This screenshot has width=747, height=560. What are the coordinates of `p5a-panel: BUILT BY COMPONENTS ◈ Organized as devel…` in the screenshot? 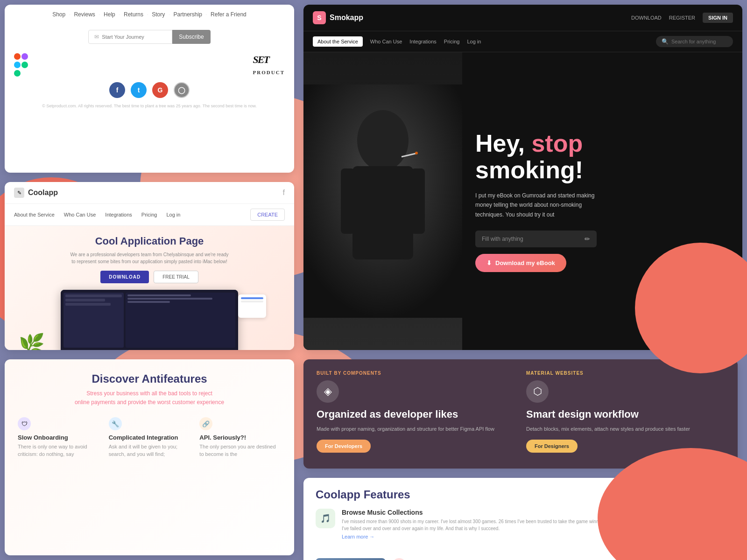 It's located at (521, 412).